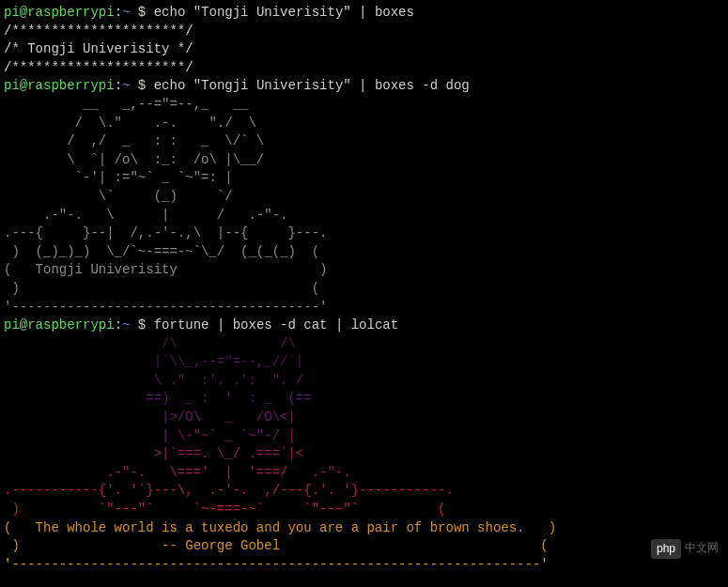 The width and height of the screenshot is (728, 587). Describe the element at coordinates (276, 325) in the screenshot. I see `command-3: fortune | boxes -d cat | lolcat` at that location.